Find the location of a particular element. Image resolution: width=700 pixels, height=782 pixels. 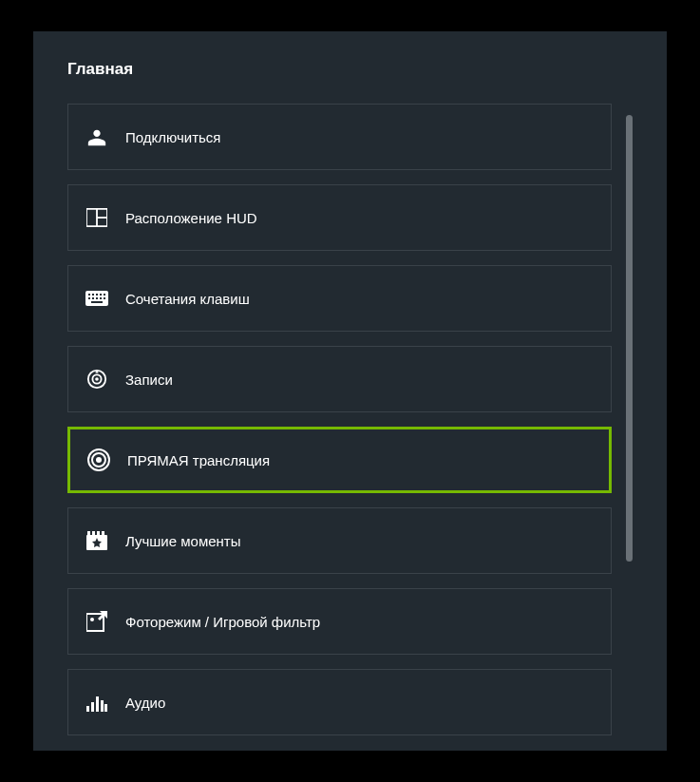

highlights-icon is located at coordinates (97, 541).